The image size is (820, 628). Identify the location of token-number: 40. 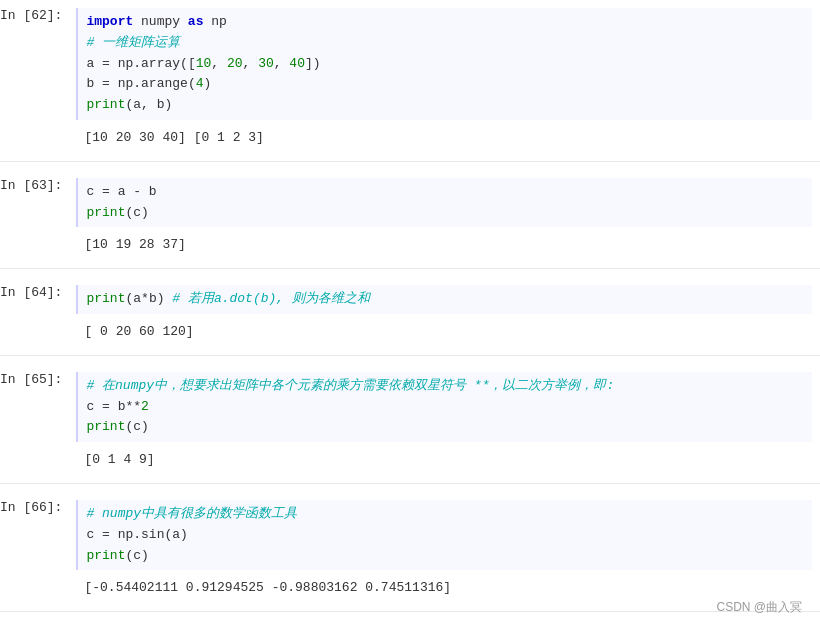
(297, 64).